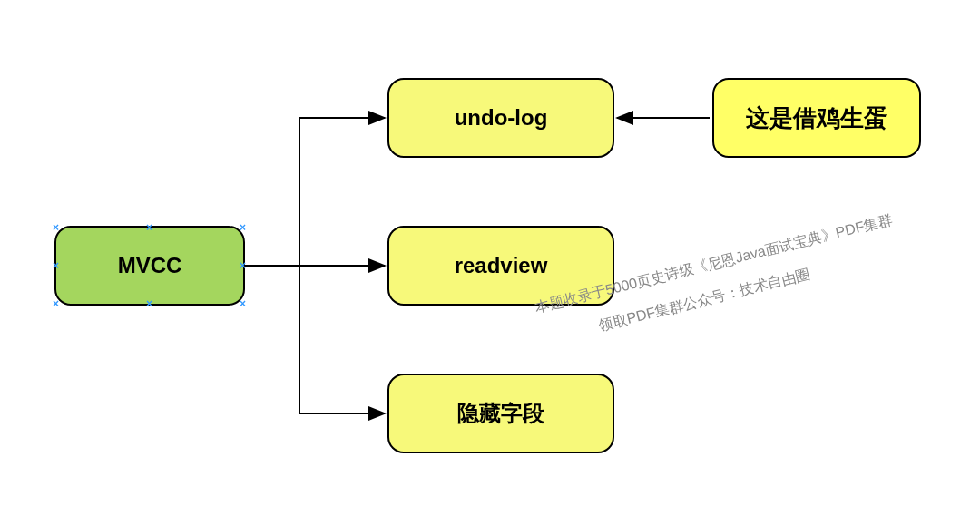 Image resolution: width=980 pixels, height=515 pixels. I want to click on node-undolog: undo-log, so click(501, 118).